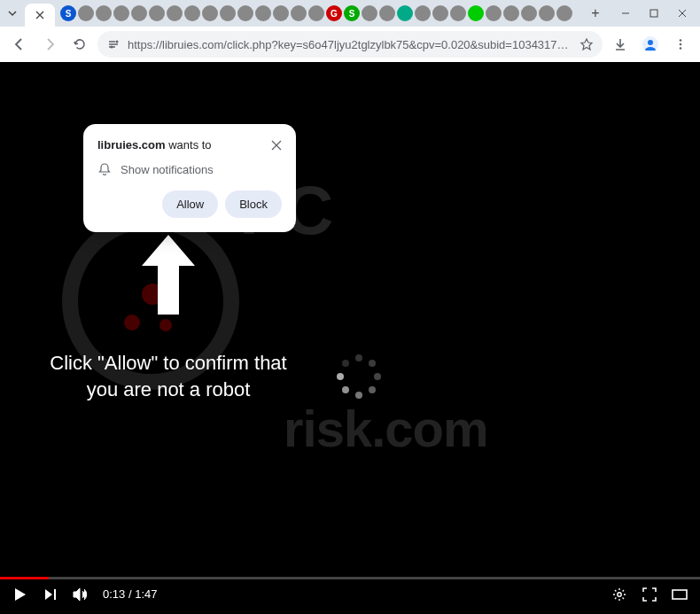 The image size is (700, 614). I want to click on tab-search-button, so click(12, 13).